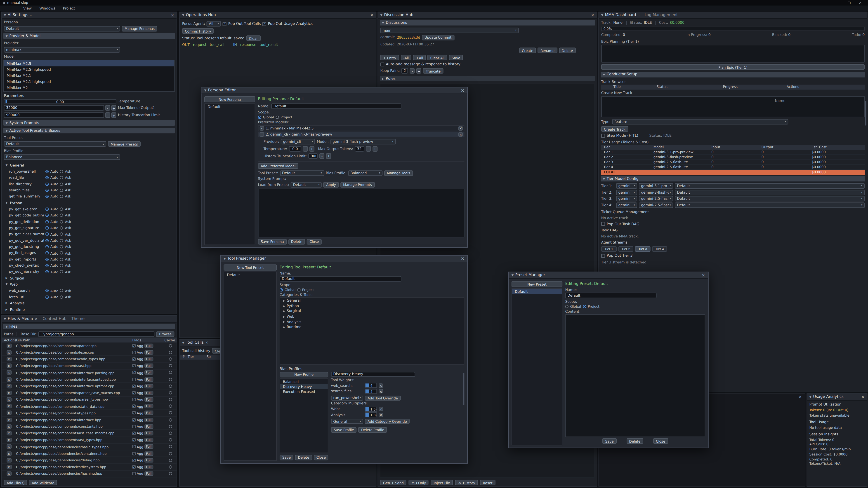 This screenshot has width=868, height=488. Describe the element at coordinates (371, 391) in the screenshot. I see `weight-input: 4` at that location.